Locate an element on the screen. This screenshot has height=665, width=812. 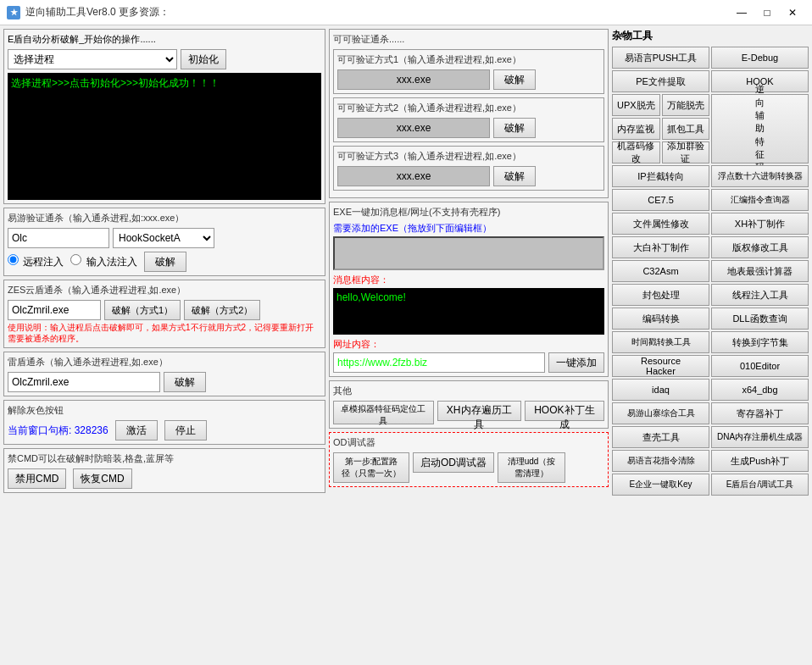
url-input is located at coordinates (439, 363).